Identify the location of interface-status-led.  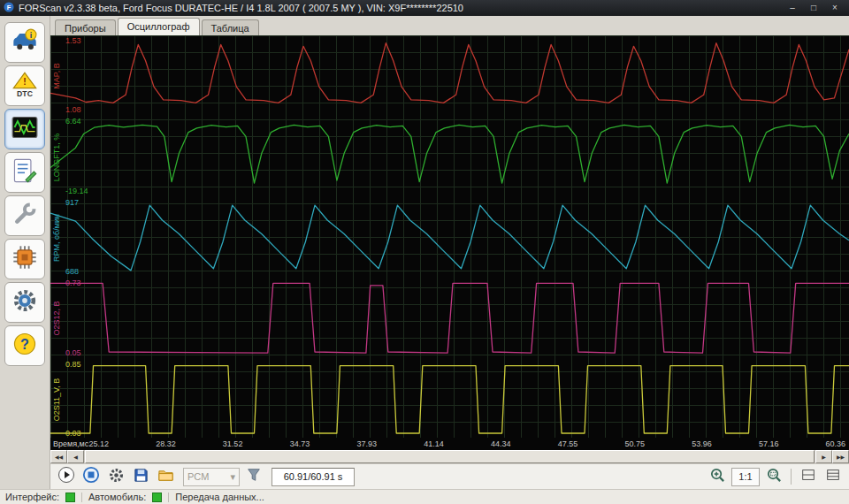
(71, 497).